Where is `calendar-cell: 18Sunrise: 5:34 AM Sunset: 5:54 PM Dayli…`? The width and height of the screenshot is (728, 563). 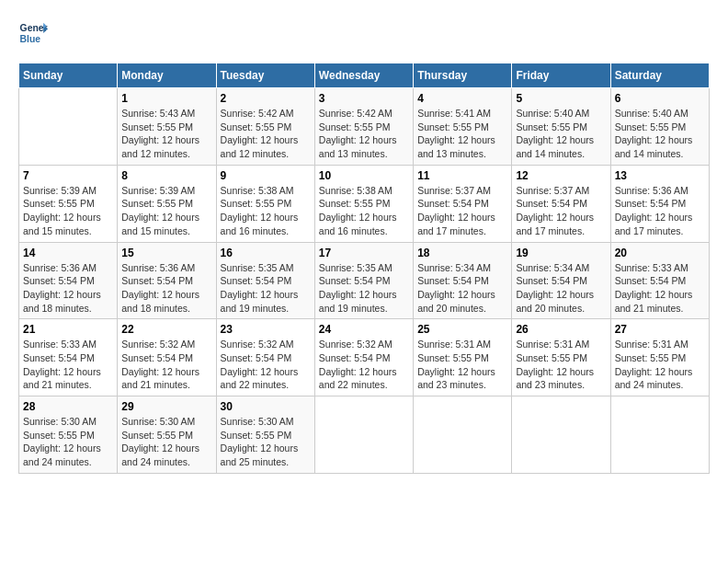 calendar-cell: 18Sunrise: 5:34 AM Sunset: 5:54 PM Dayli… is located at coordinates (463, 281).